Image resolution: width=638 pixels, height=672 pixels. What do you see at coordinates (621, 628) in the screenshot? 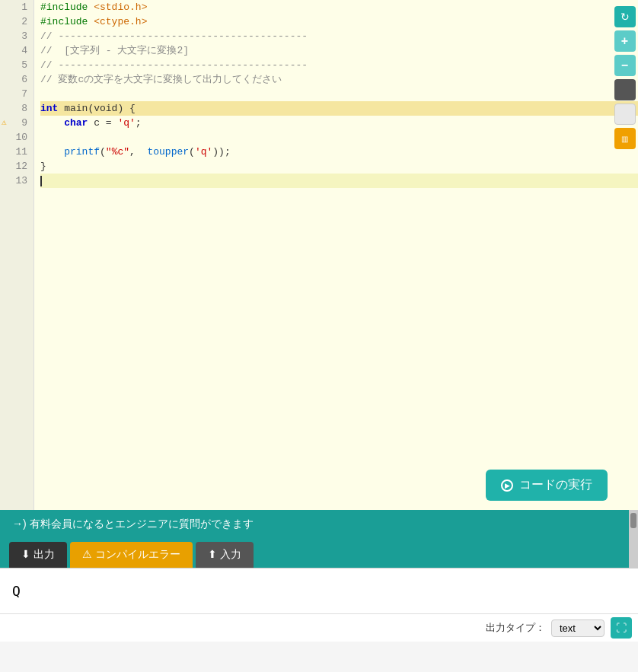
I see `fullscreen-icon: ⛶` at bounding box center [621, 628].